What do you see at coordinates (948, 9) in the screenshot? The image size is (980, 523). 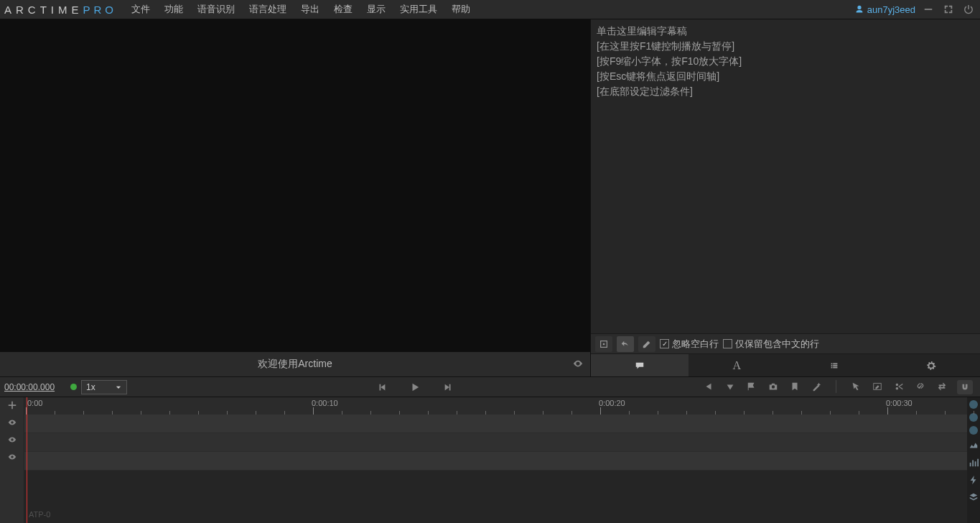 I see `maximize-button` at bounding box center [948, 9].